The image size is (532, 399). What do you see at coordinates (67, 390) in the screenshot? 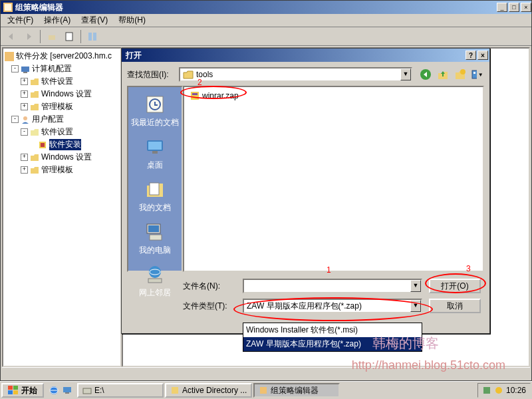
I see `ql-desktop-icon` at bounding box center [67, 390].